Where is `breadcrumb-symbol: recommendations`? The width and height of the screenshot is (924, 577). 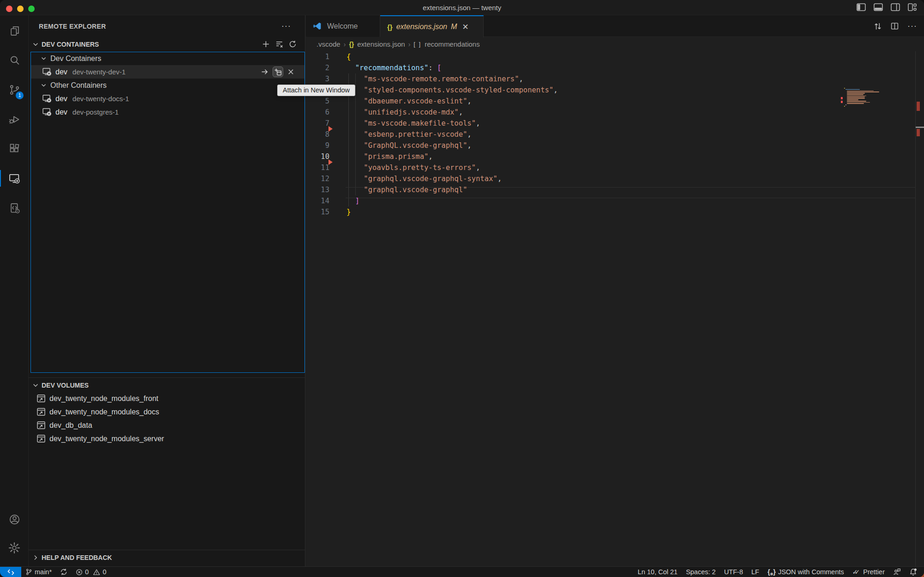
breadcrumb-symbol: recommendations is located at coordinates (452, 44).